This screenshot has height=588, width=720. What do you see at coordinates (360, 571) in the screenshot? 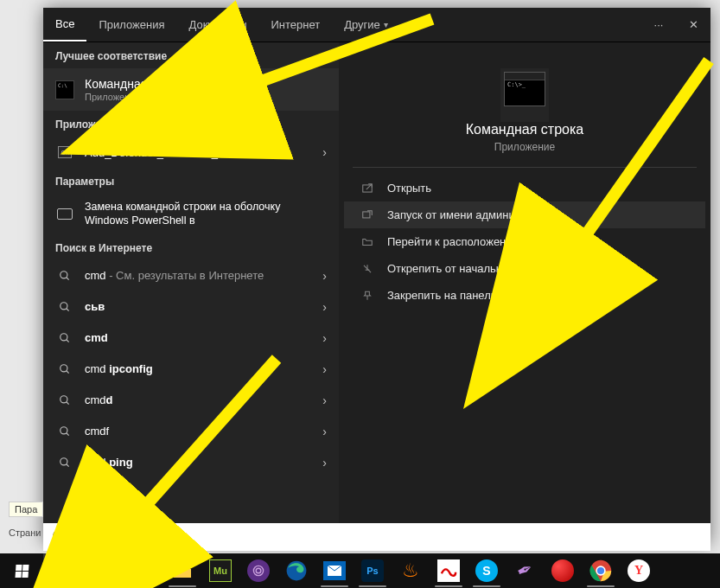
I see `taskbar: Mu Ps ♨ S ✒ Y` at bounding box center [360, 571].